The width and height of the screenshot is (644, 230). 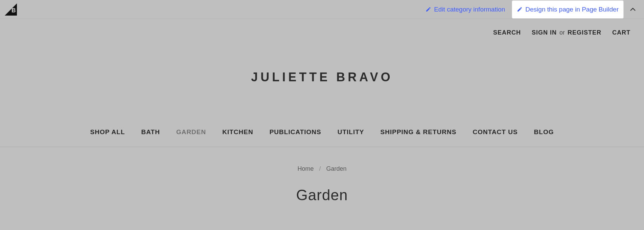 What do you see at coordinates (108, 132) in the screenshot?
I see `nav-item-shop-all: SHOP ALL` at bounding box center [108, 132].